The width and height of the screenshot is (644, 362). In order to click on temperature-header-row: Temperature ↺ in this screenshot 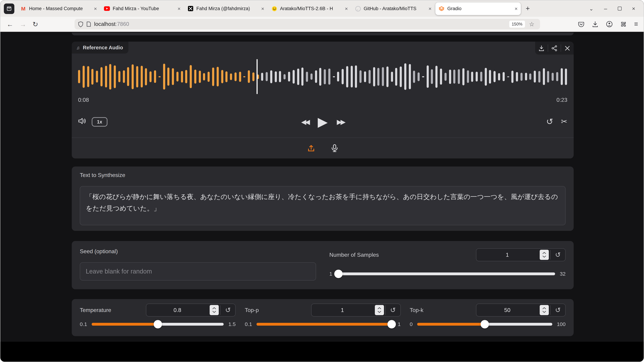, I will do `click(158, 310)`.